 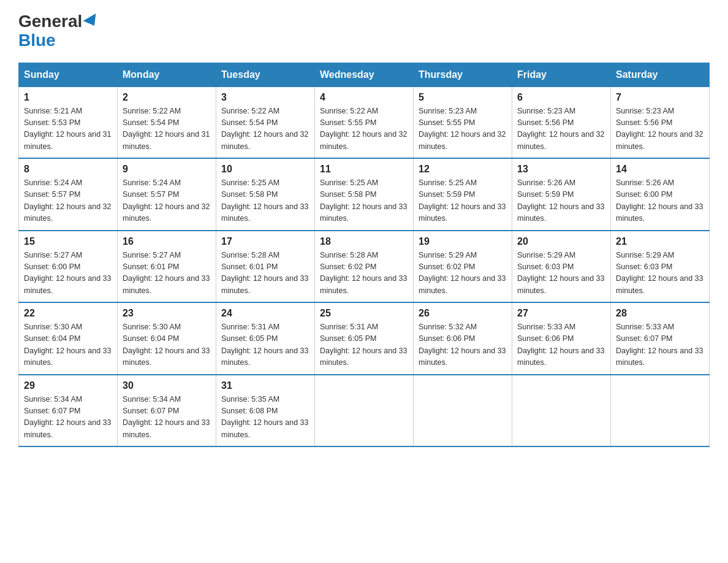 What do you see at coordinates (266, 411) in the screenshot?
I see `calendar-cell: 31 Sunrise: 5:35 AMSunset: 6:08 PMDaylig…` at bounding box center [266, 411].